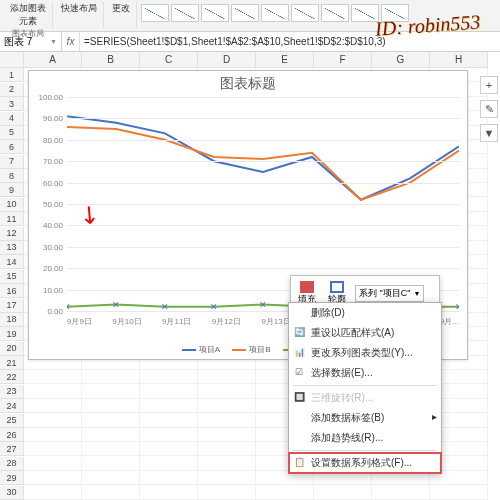  Describe the element at coordinates (285, 60) in the screenshot. I see `column-header: E` at that location.